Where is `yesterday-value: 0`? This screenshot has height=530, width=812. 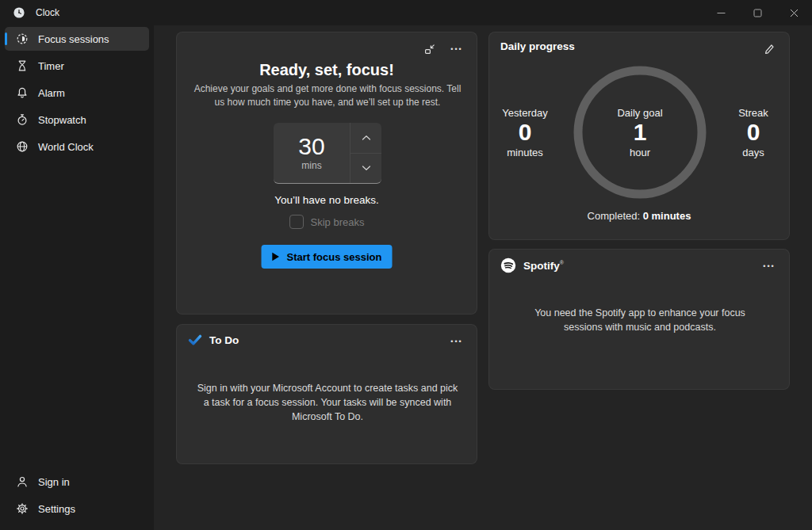
yesterday-value: 0 is located at coordinates (525, 133).